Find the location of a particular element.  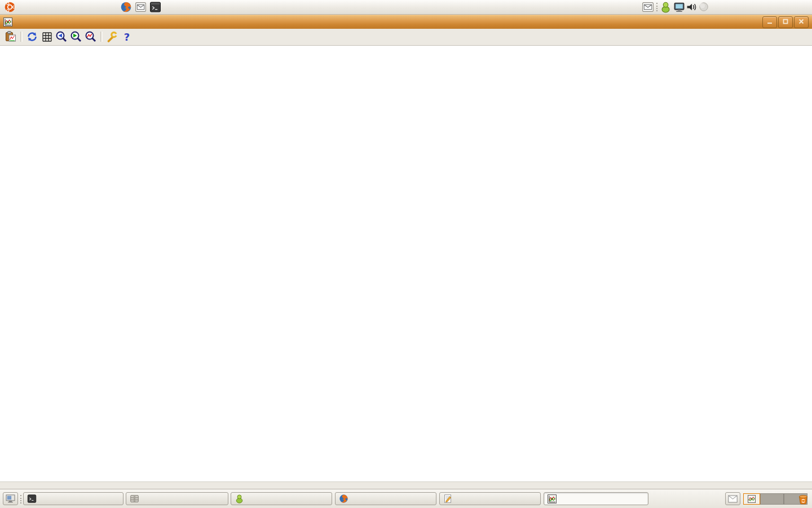

replot-icon is located at coordinates (32, 37).